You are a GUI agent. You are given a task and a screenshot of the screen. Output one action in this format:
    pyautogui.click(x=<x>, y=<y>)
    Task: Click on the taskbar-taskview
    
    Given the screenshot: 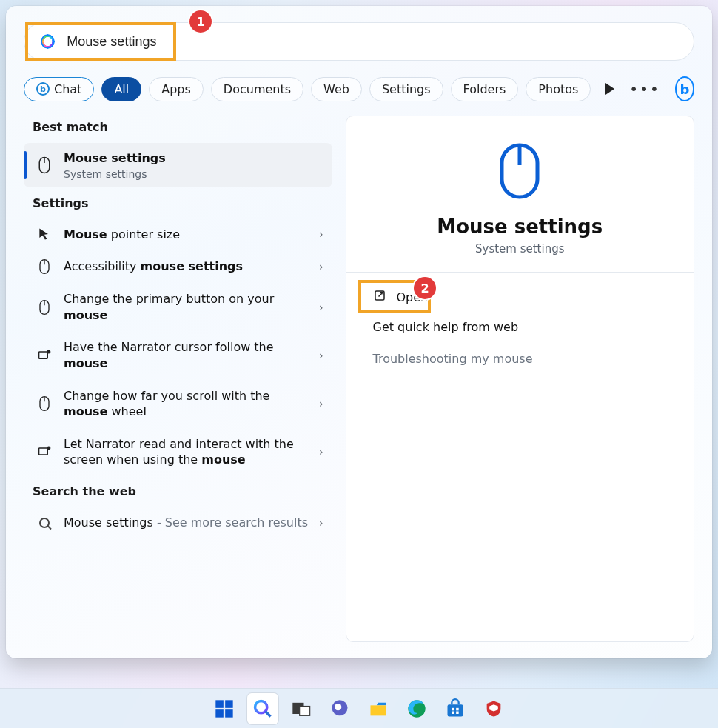 What is the action you would take?
    pyautogui.click(x=301, y=709)
    